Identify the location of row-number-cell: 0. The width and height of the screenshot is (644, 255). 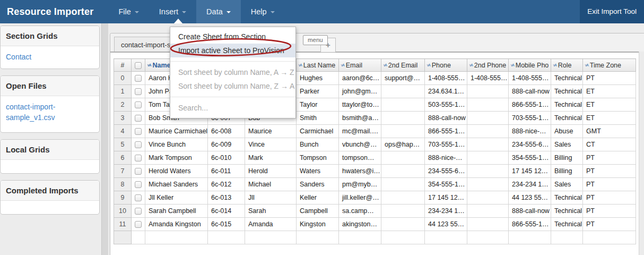
(123, 79).